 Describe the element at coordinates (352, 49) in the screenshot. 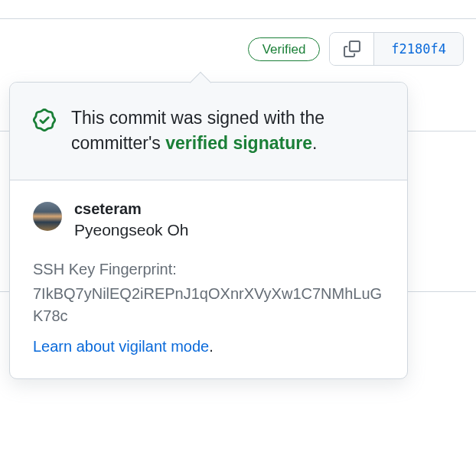

I see `copy-icon` at that location.